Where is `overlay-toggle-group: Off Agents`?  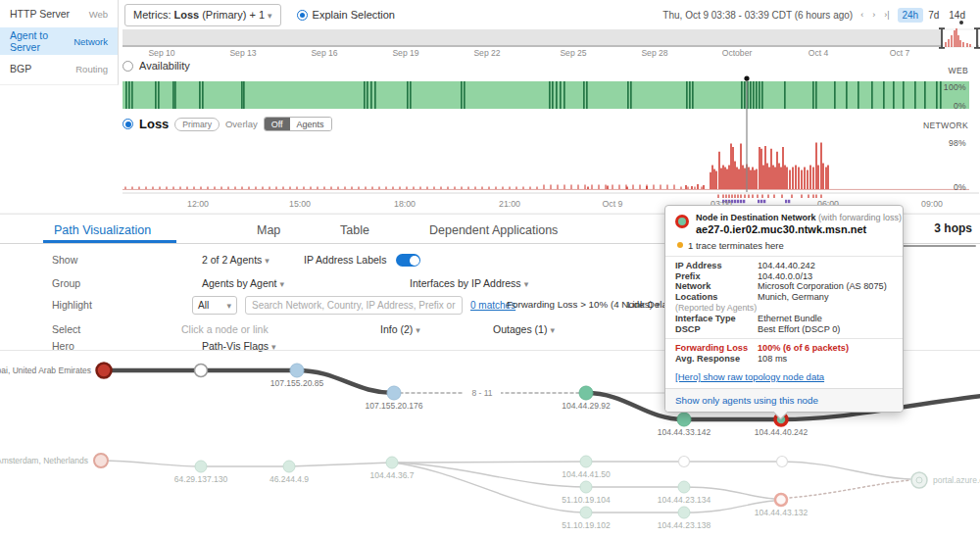 overlay-toggle-group: Off Agents is located at coordinates (298, 123).